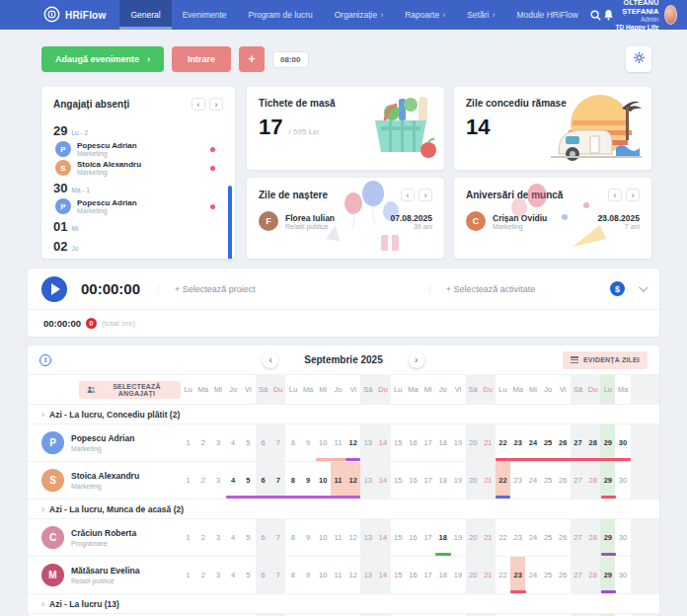 The width and height of the screenshot is (687, 616). What do you see at coordinates (263, 442) in the screenshot?
I see `day-cell: 6` at bounding box center [263, 442].